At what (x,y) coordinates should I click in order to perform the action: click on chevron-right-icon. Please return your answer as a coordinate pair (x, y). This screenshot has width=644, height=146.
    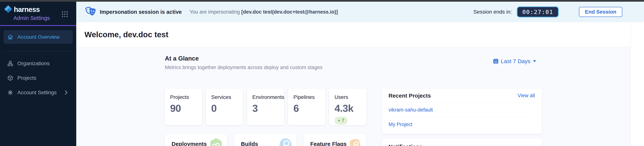
    Looking at the image, I should click on (66, 93).